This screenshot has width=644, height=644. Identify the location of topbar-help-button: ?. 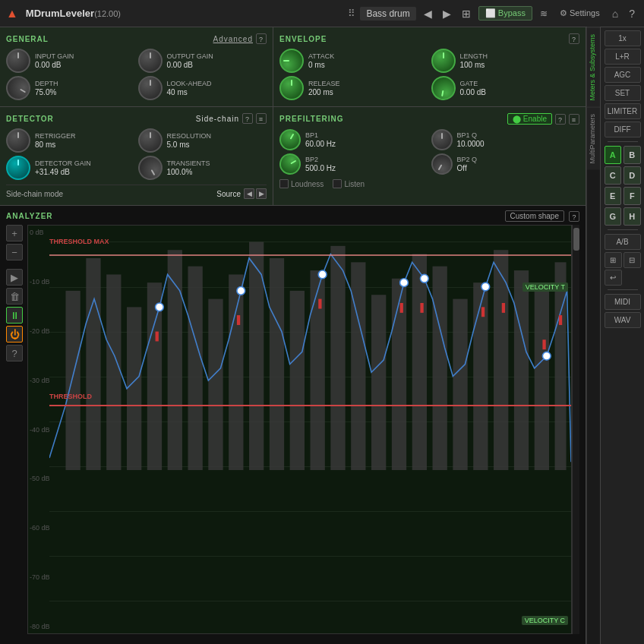
(632, 14).